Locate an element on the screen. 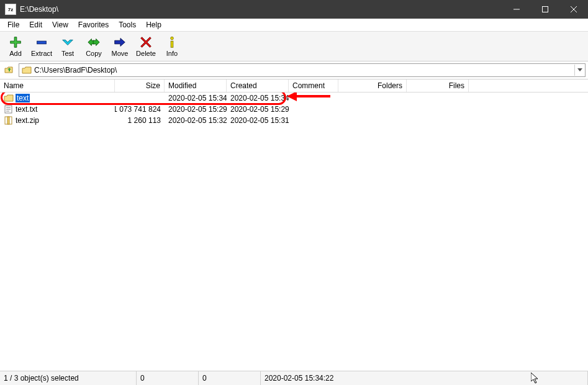  file-created: 2020-02-05 15:29 is located at coordinates (258, 109).